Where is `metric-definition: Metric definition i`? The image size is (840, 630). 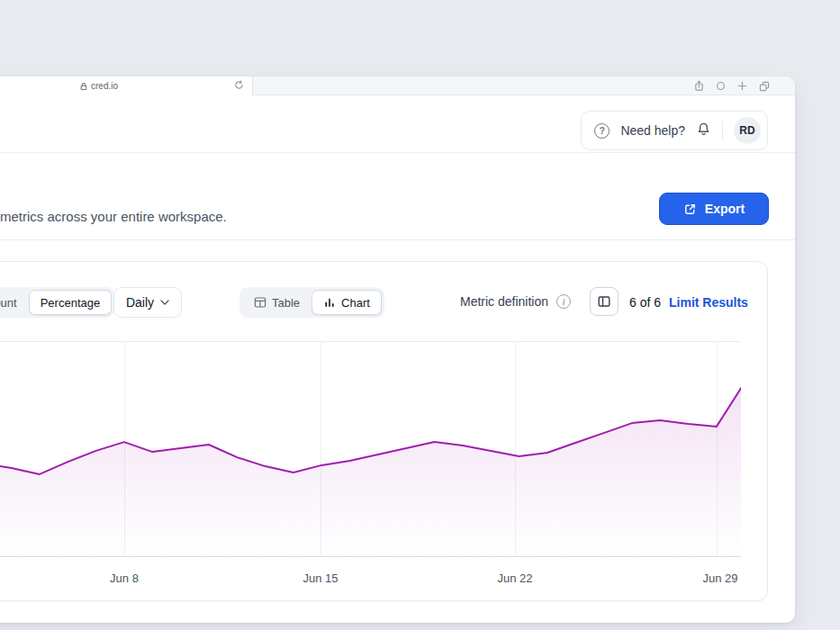
metric-definition: Metric definition i is located at coordinates (515, 302).